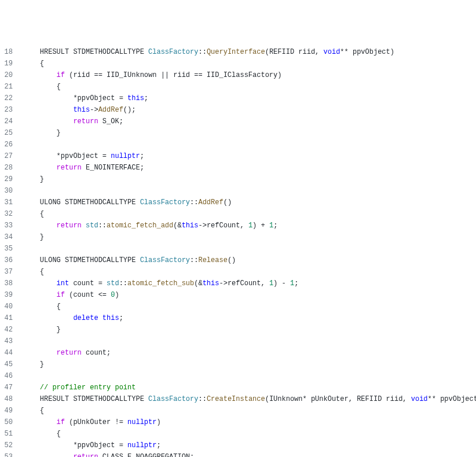  Describe the element at coordinates (250, 388) in the screenshot. I see `code-content: // profiler entry point` at that location.